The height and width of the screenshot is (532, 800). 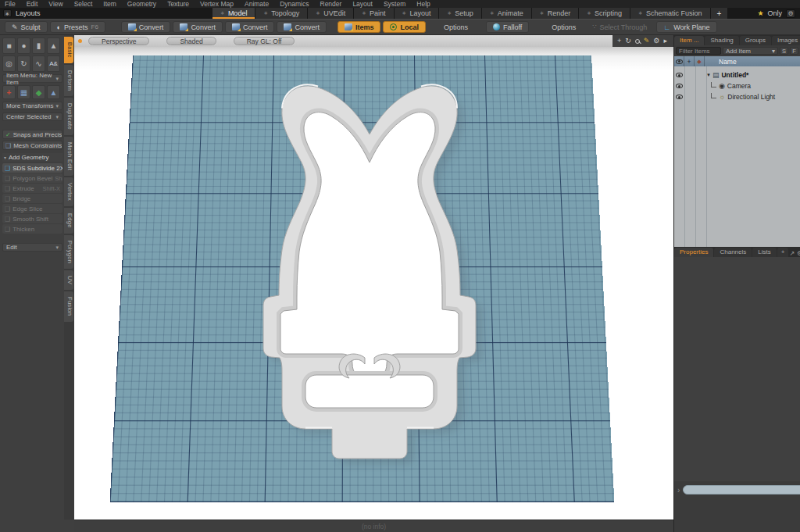 I want to click on camera-view-selector: Perspective, so click(x=119, y=41).